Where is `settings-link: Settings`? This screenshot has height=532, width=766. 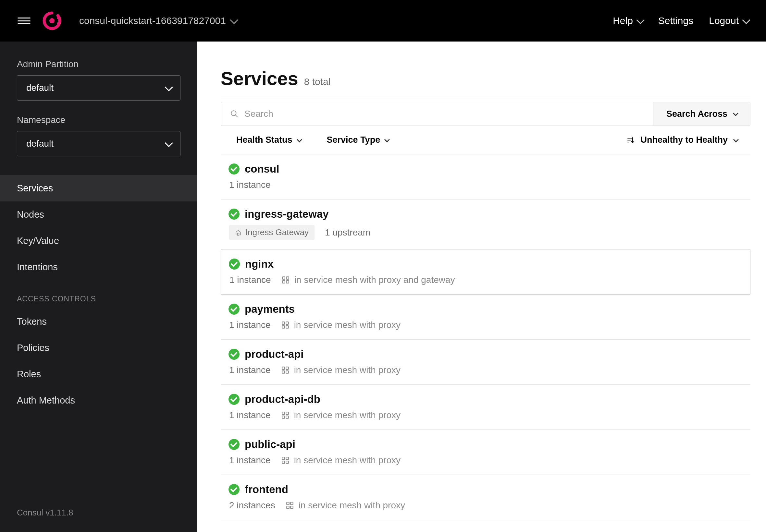
settings-link: Settings is located at coordinates (676, 21).